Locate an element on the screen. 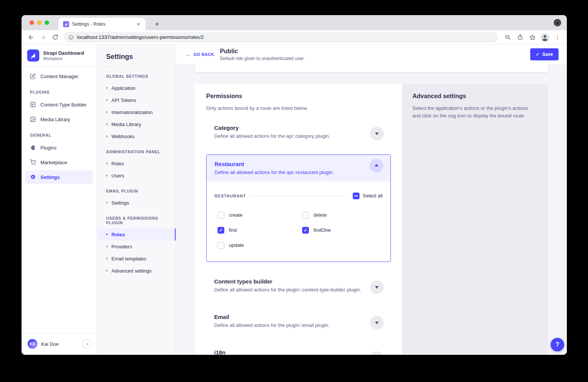  subnav-item-label: Providers is located at coordinates (122, 247).